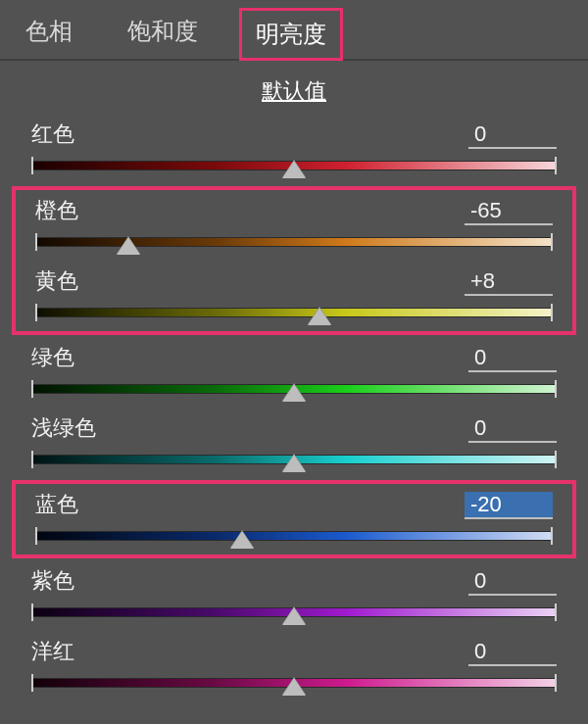 The height and width of the screenshot is (724, 588). What do you see at coordinates (294, 169) in the screenshot?
I see `slider-thumb-red` at bounding box center [294, 169].